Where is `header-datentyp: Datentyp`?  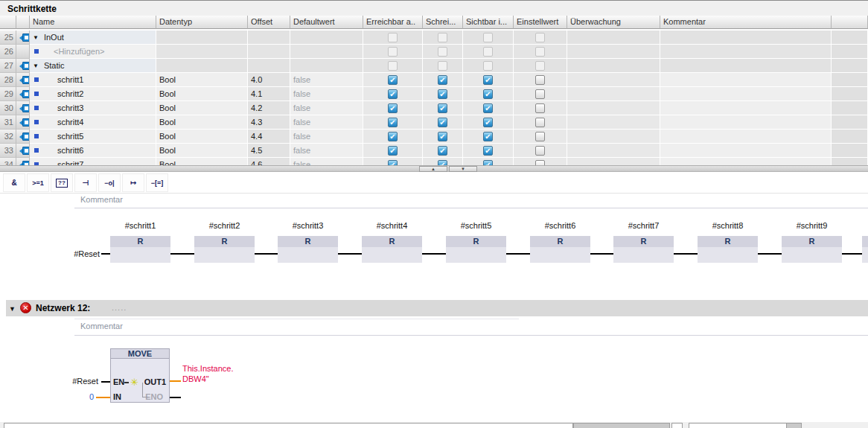 header-datentyp: Datentyp is located at coordinates (202, 22).